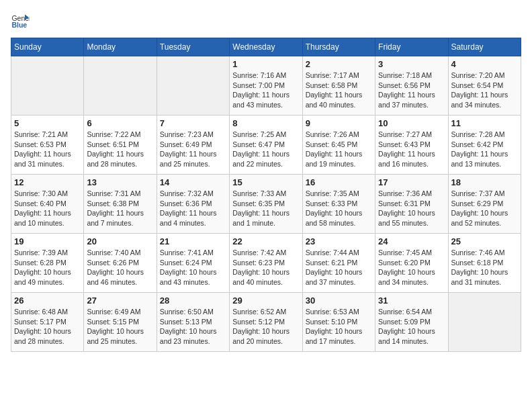 This screenshot has width=532, height=411. What do you see at coordinates (266, 90) in the screenshot?
I see `day-info: Sunrise: 7:16 AM Sunset: 7:00 PM Dayligh…` at bounding box center [266, 90].